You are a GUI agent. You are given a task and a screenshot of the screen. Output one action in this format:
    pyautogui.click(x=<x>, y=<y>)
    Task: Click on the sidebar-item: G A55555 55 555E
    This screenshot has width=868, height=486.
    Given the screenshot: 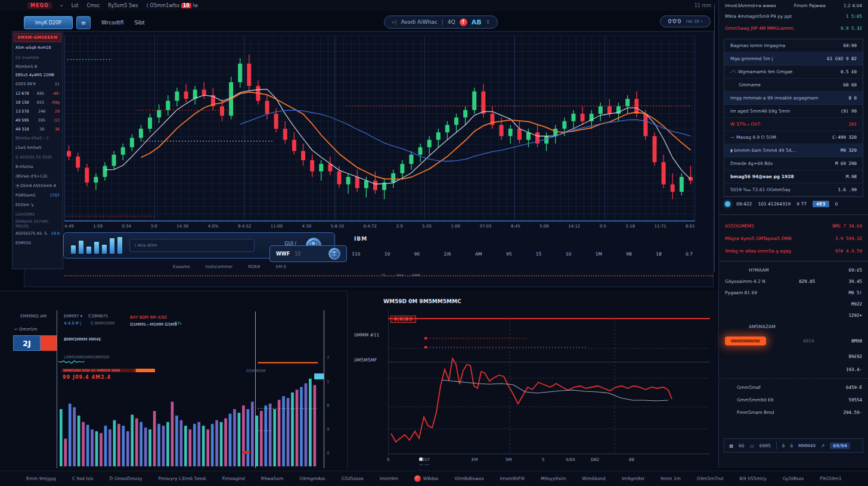 What is the action you would take?
    pyautogui.click(x=38, y=157)
    